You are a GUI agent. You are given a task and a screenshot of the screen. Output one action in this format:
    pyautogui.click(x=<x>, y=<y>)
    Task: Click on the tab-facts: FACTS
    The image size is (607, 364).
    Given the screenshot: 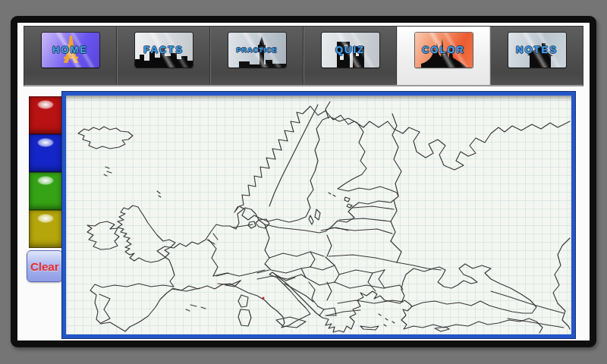 What is the action you would take?
    pyautogui.click(x=164, y=56)
    